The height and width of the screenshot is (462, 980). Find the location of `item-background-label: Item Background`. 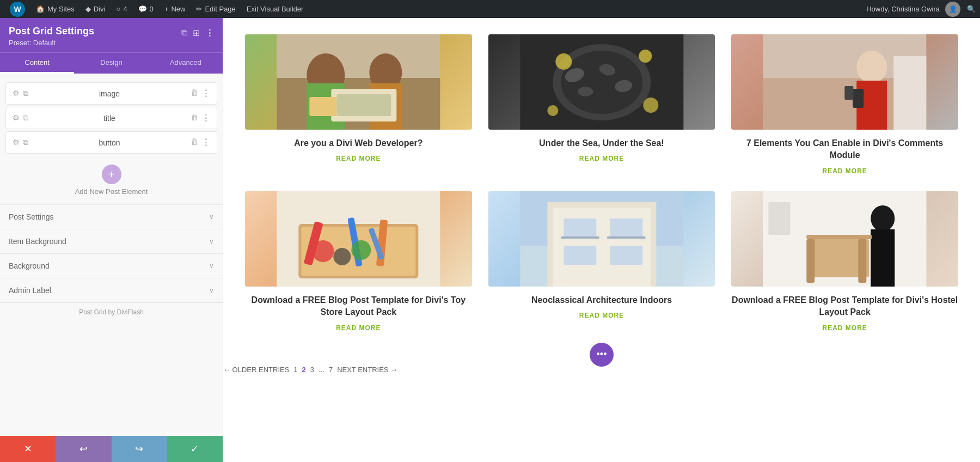

item-background-label: Item Background is located at coordinates (38, 241).